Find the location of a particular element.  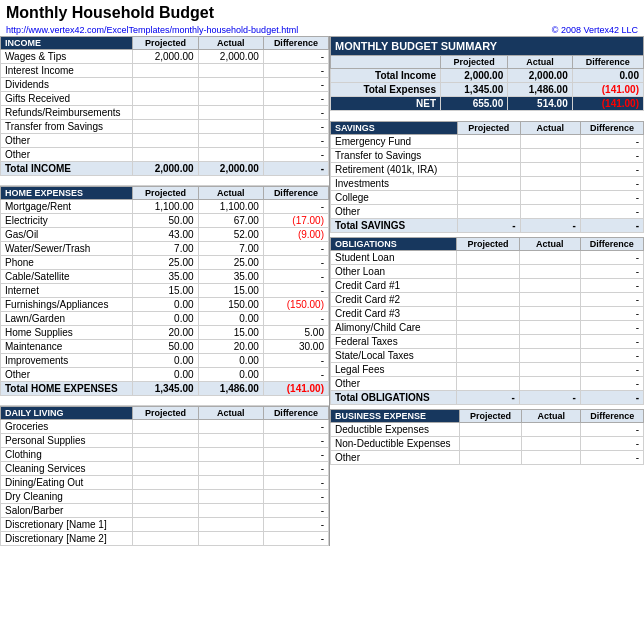

row-actual: 2,000.00 is located at coordinates (230, 57).